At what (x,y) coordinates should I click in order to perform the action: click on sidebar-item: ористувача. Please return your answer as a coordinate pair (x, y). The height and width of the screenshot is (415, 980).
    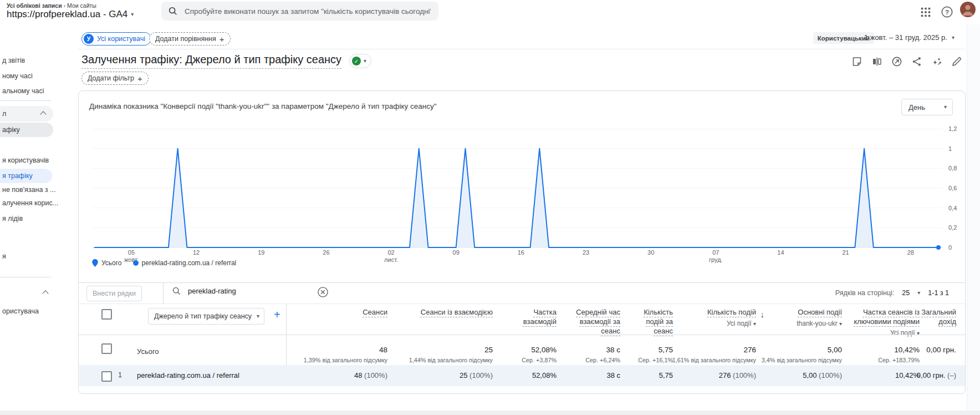
    Looking at the image, I should click on (19, 311).